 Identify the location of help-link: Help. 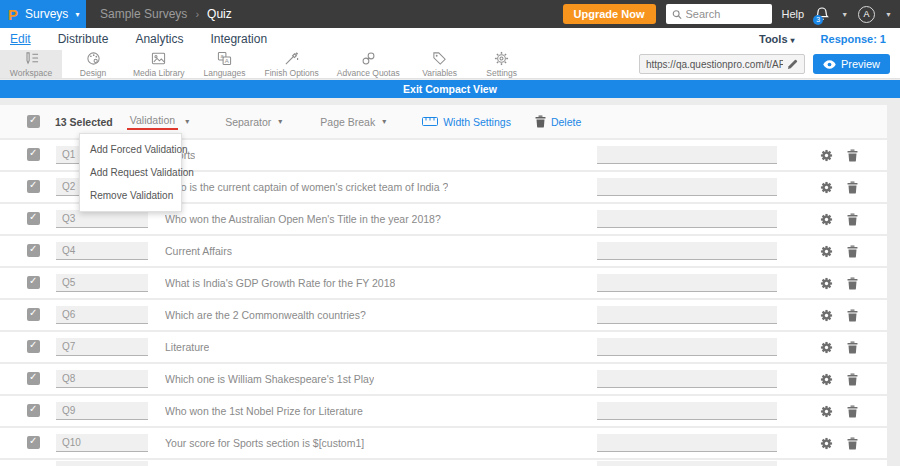
(794, 14).